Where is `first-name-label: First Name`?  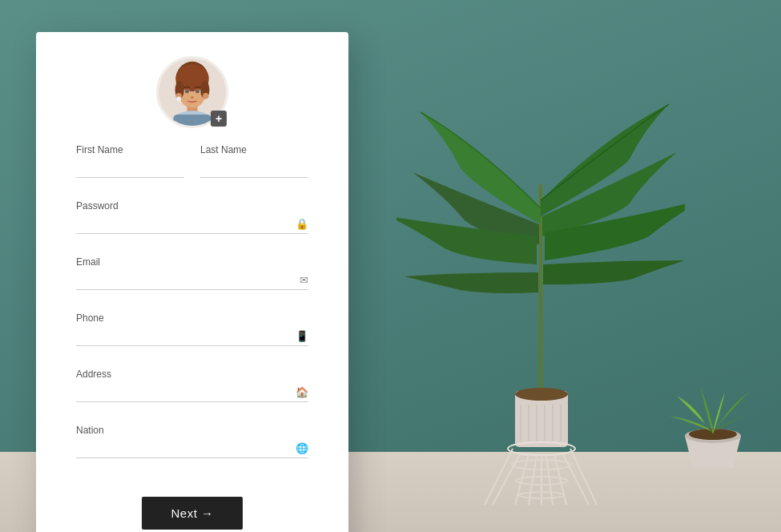 first-name-label: First Name is located at coordinates (130, 150).